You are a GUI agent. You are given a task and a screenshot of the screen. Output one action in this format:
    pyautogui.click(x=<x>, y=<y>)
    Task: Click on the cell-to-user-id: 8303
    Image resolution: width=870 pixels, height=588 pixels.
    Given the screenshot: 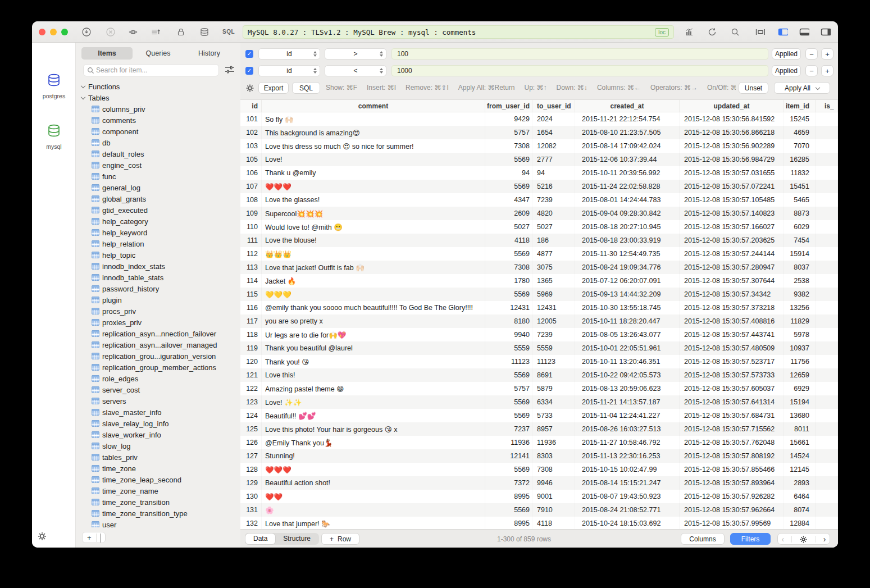 What is the action you would take?
    pyautogui.click(x=554, y=456)
    